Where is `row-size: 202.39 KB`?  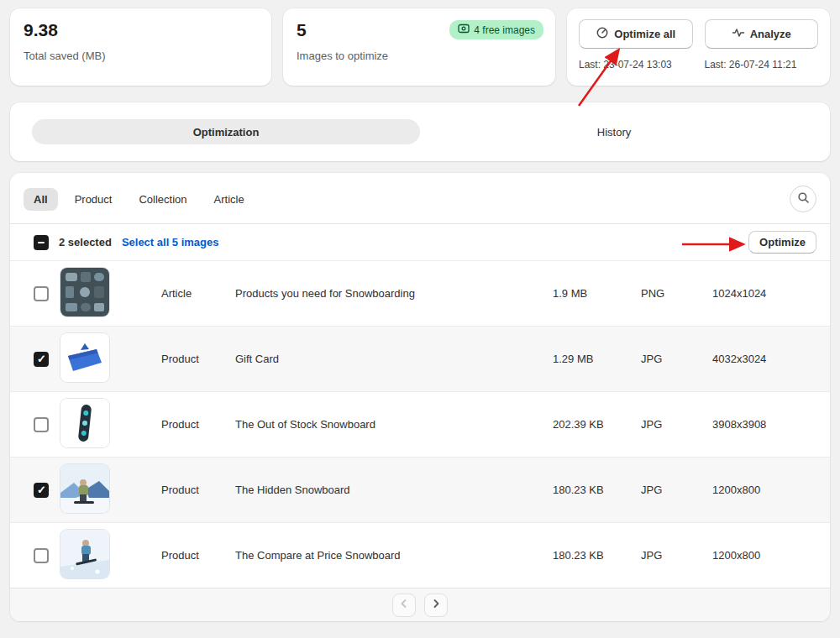 row-size: 202.39 KB is located at coordinates (596, 425).